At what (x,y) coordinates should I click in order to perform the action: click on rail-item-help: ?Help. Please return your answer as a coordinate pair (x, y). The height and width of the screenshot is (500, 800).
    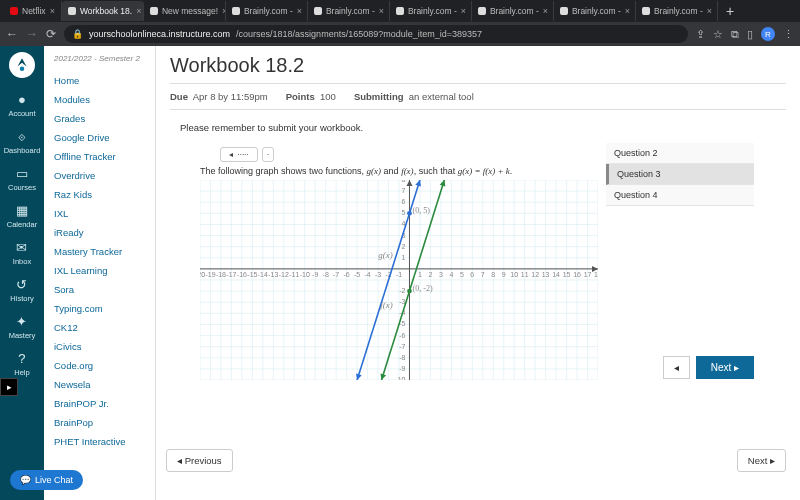
    Looking at the image, I should click on (22, 364).